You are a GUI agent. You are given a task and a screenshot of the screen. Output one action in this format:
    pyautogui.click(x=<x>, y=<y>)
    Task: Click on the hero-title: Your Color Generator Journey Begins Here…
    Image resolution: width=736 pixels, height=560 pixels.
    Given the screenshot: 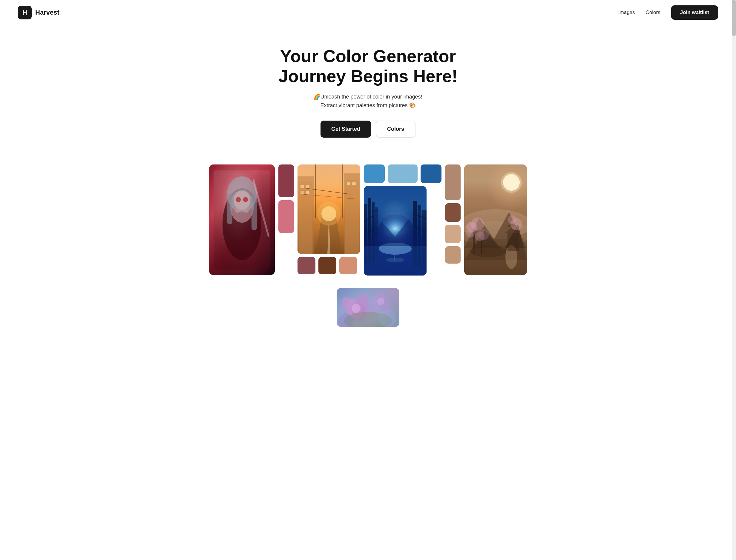 What is the action you would take?
    pyautogui.click(x=368, y=66)
    